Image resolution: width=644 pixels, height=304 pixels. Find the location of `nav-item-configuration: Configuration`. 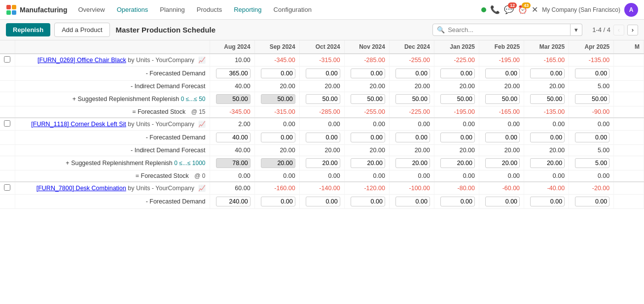

nav-item-configuration: Configuration is located at coordinates (293, 10).